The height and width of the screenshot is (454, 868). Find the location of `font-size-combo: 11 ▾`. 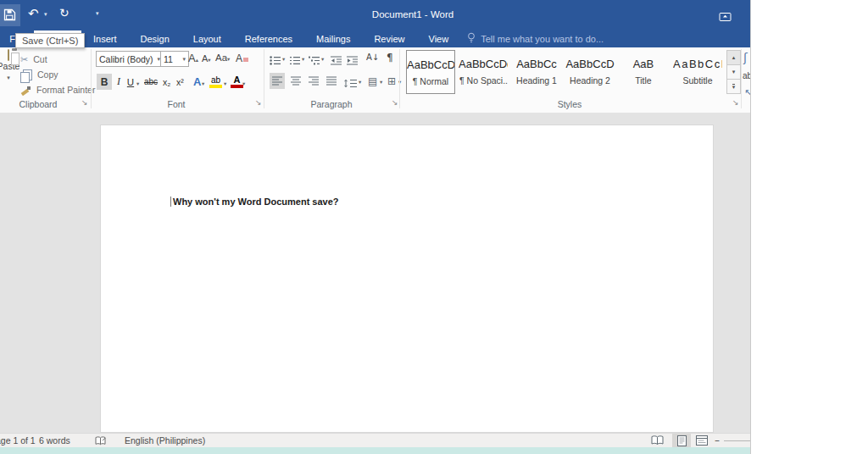

font-size-combo: 11 ▾ is located at coordinates (175, 59).